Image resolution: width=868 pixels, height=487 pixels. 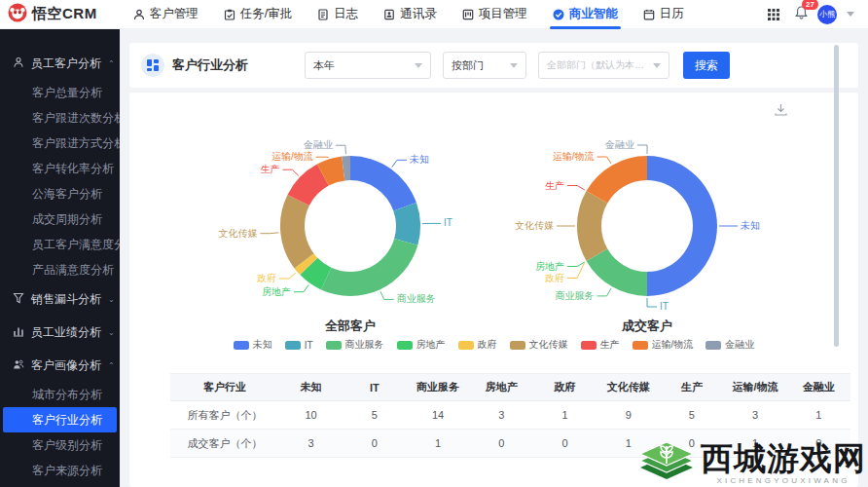 I want to click on sidebar-item-1-5: 公海客户分析, so click(x=60, y=194).